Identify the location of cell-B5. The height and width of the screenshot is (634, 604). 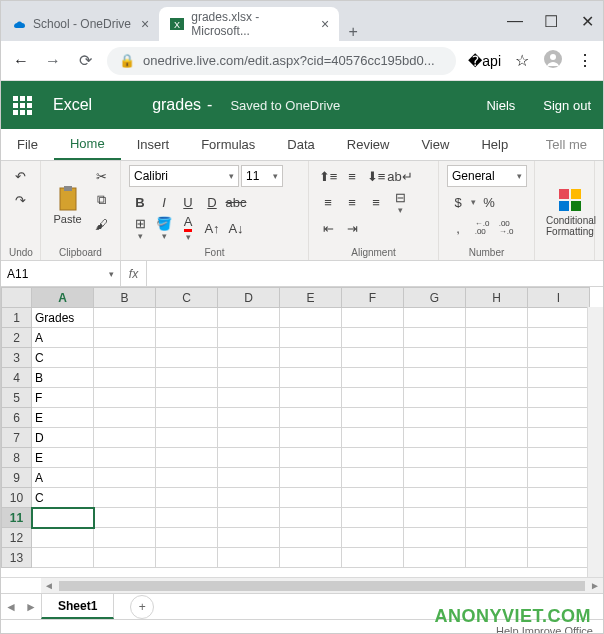
(125, 398).